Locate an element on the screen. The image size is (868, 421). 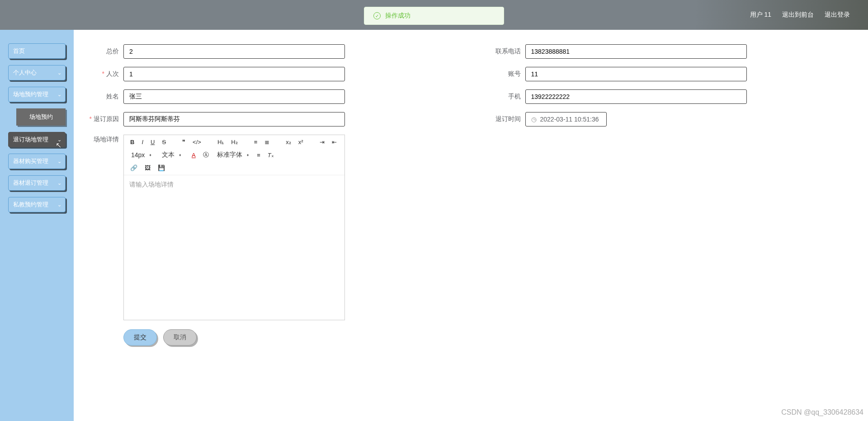
mobile-label: 手机 is located at coordinates (505, 97).